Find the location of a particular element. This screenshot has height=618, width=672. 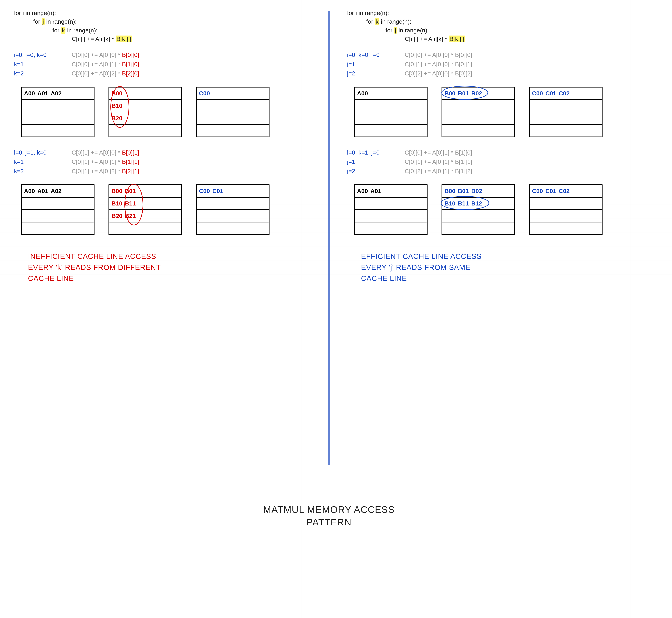

concl-line: EVERY 'j' READS FROM SAME is located at coordinates (506, 268).